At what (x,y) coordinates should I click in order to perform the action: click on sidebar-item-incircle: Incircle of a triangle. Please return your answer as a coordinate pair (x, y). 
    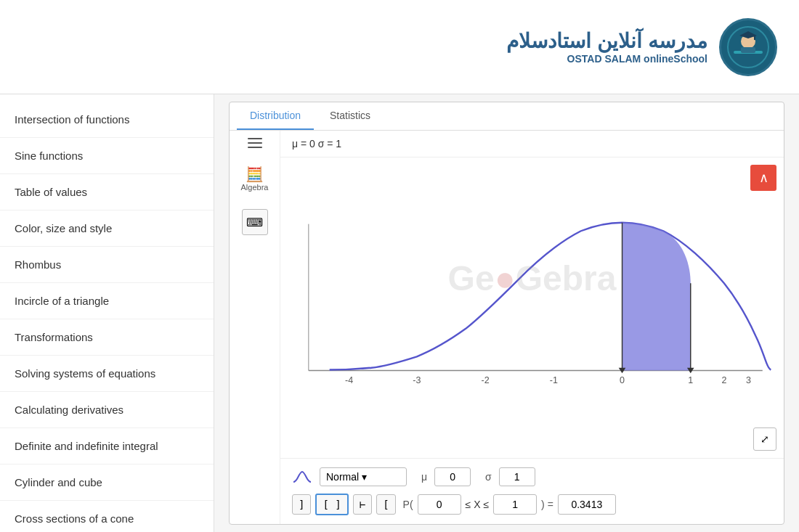
    Looking at the image, I should click on (107, 301).